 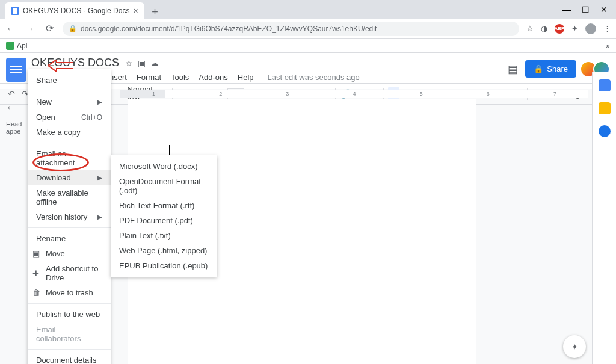 What do you see at coordinates (69, 238) in the screenshot?
I see `menu-rename: Rename` at bounding box center [69, 238].